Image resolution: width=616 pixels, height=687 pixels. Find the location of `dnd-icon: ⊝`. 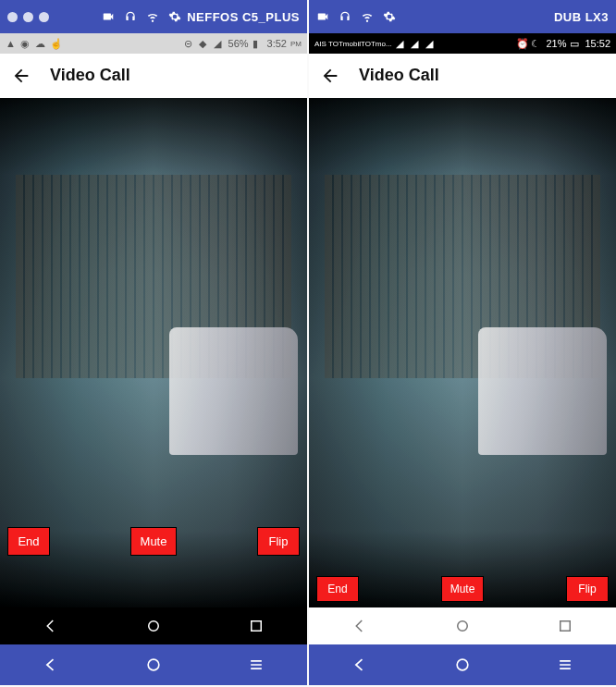

dnd-icon: ⊝ is located at coordinates (190, 43).